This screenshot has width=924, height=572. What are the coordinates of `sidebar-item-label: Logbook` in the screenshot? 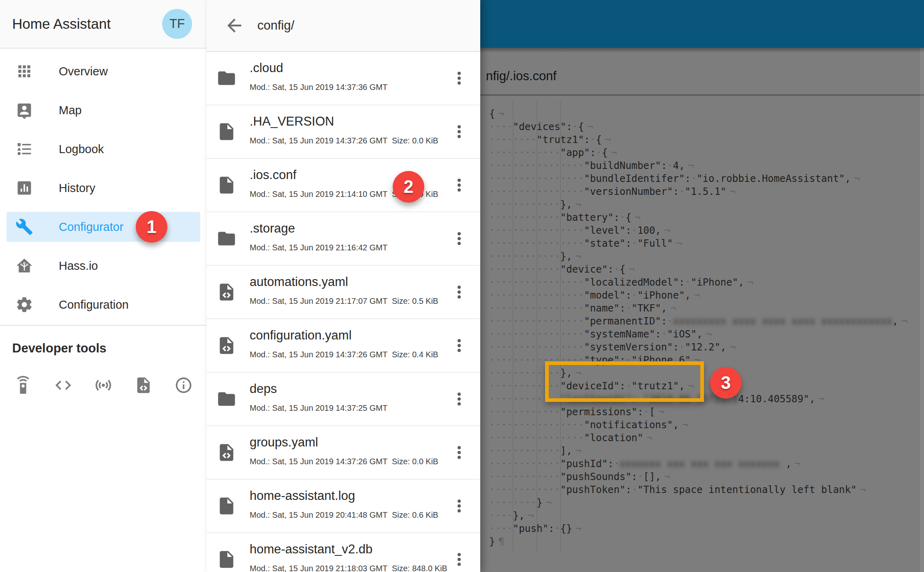 It's located at (81, 149).